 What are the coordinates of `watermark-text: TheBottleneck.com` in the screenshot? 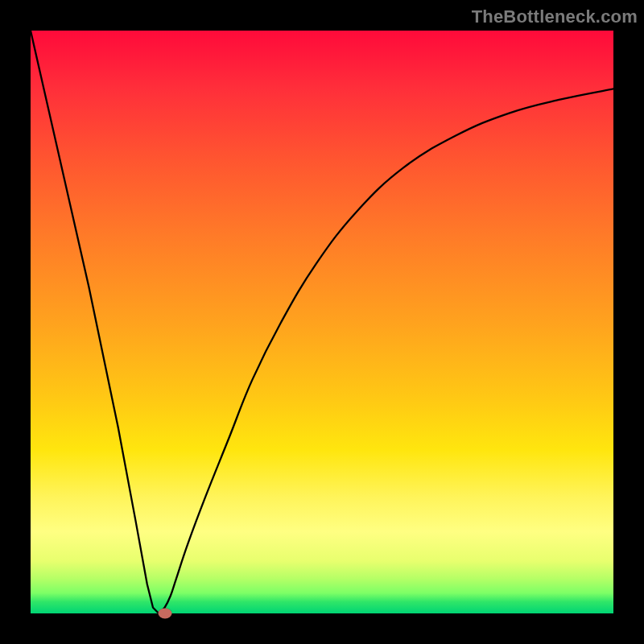 It's located at (555, 17).